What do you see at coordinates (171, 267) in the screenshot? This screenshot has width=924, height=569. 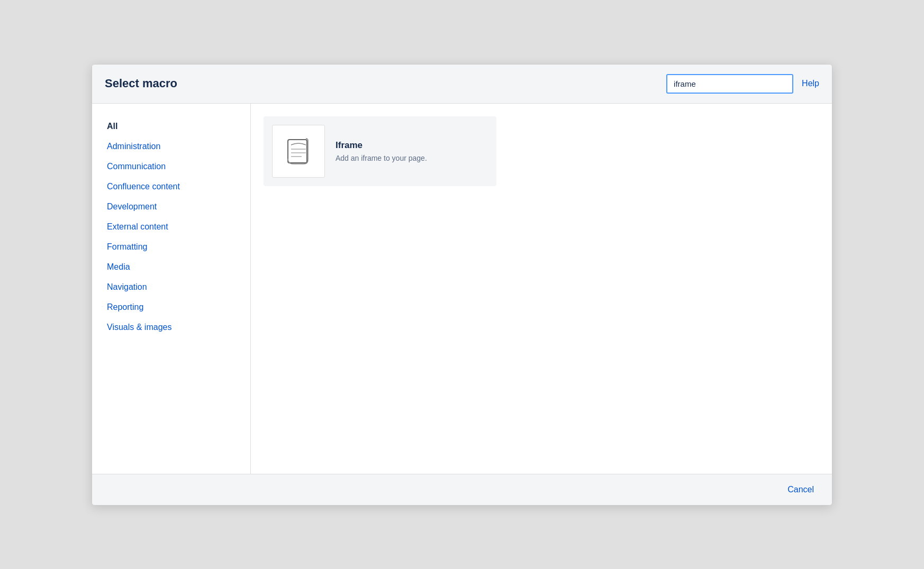 I see `sidebar-item-media: Media` at bounding box center [171, 267].